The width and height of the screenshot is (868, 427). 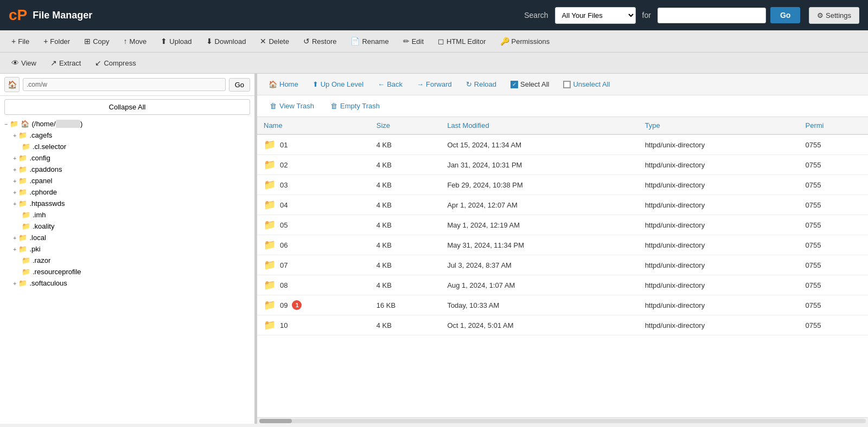 I want to click on new-folder-button: + Folder, so click(x=56, y=41).